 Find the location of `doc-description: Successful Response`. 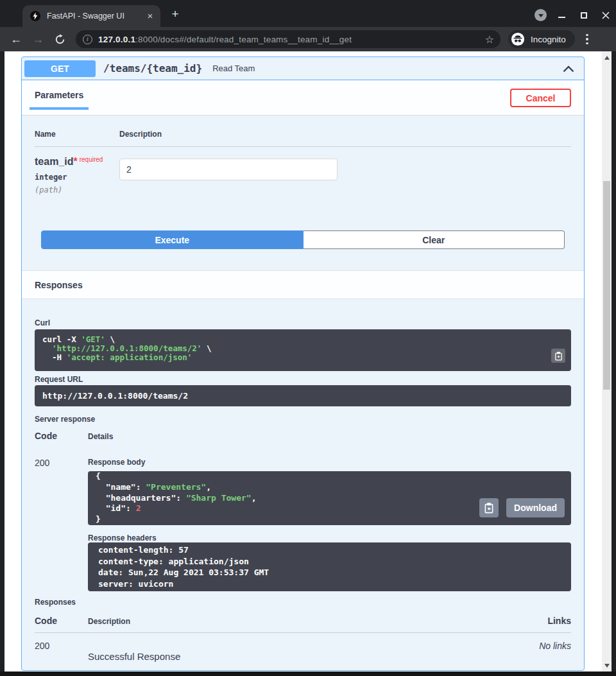

doc-description: Successful Response is located at coordinates (313, 651).